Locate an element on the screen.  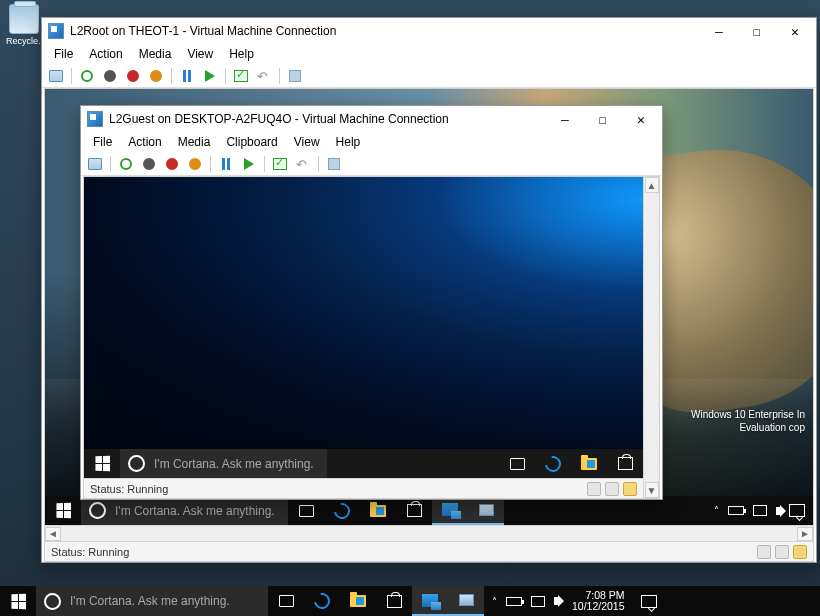
hyperv-icon is located at coordinates (430, 600).